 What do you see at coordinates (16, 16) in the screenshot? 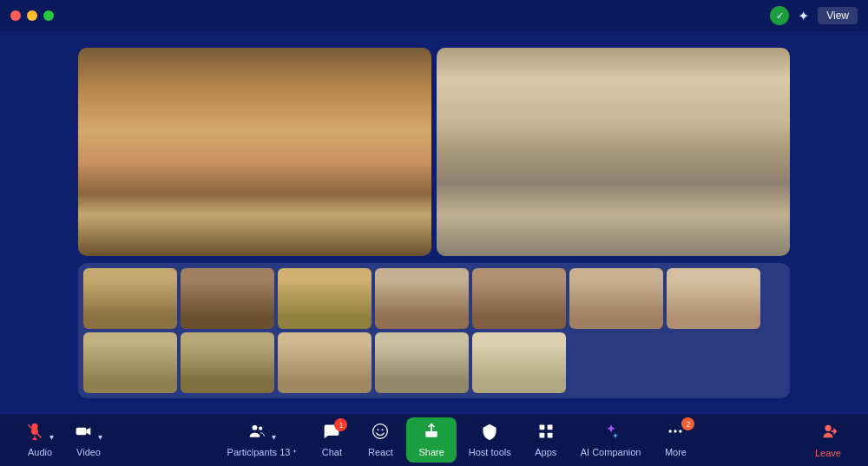
I see `close-button` at bounding box center [16, 16].